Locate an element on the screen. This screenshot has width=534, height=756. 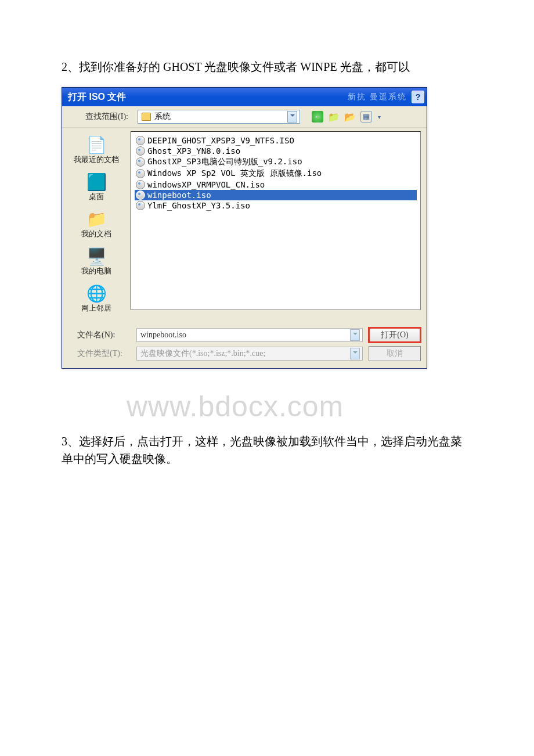
up-one-level-icon is located at coordinates (334, 117).